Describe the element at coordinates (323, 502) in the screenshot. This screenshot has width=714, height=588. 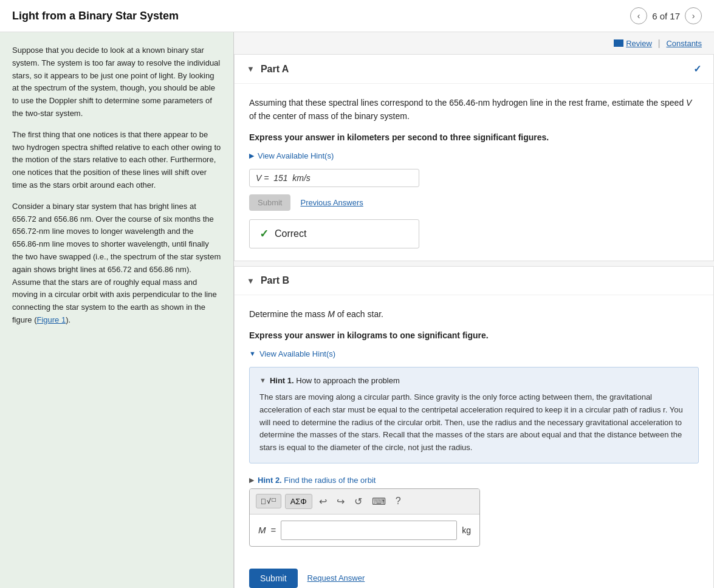
I see `undo-button: ↩` at that location.